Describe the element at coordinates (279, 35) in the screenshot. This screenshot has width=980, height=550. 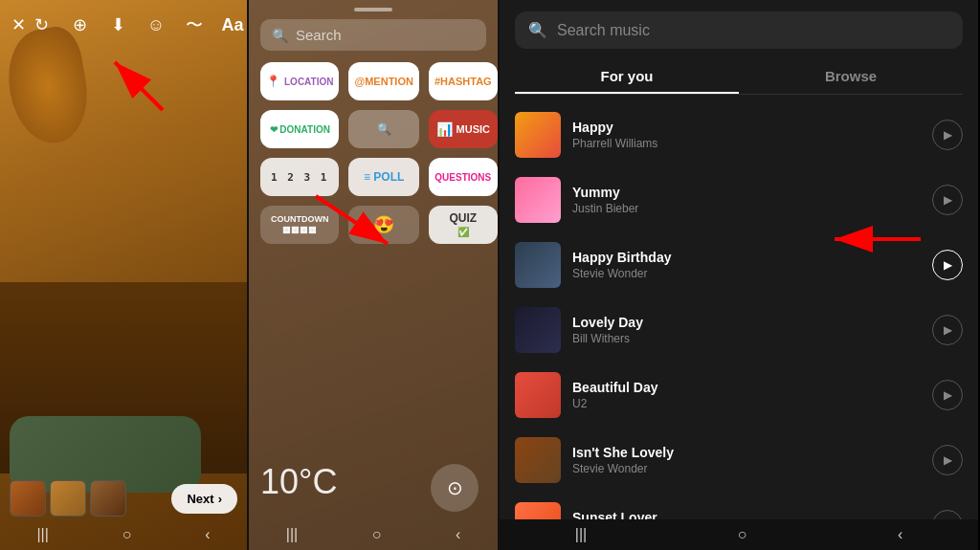
I see `search-icon: 🔍` at that location.